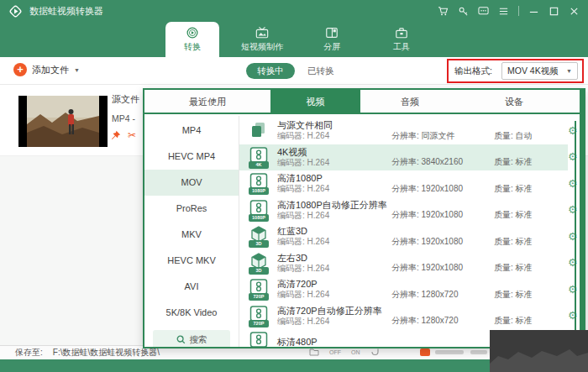  Describe the element at coordinates (474, 71) in the screenshot. I see `output-format-label: 输出格式:` at that location.